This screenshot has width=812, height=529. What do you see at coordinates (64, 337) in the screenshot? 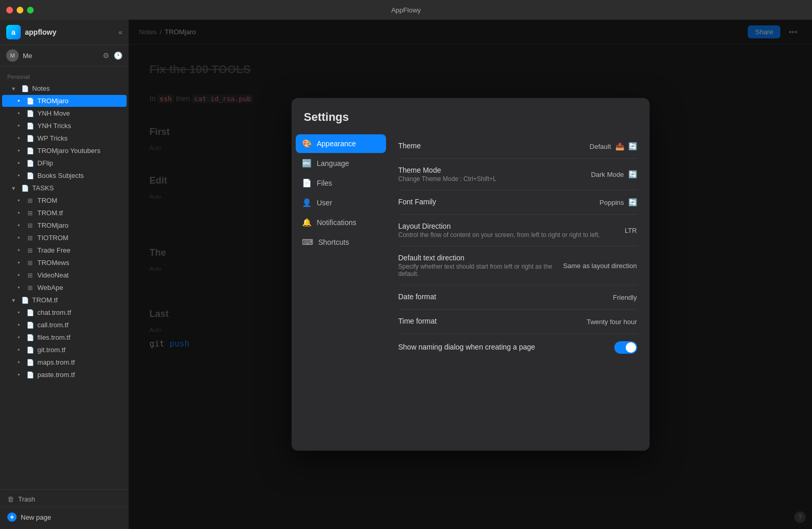
I see `sidebar-item-files-trom-tf: • 📄 files.trom.tf` at bounding box center [64, 337].